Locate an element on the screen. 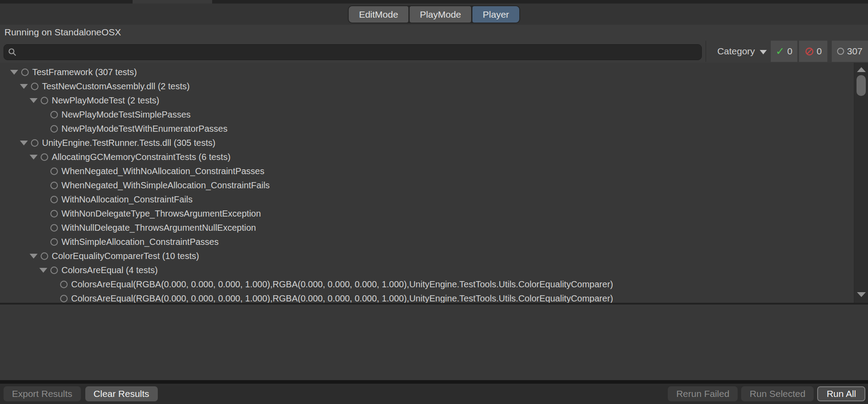  tab-player: Player is located at coordinates (496, 14).